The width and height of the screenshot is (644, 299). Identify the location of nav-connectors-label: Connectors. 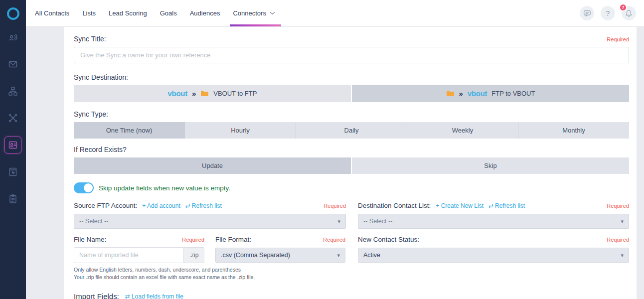
(249, 13).